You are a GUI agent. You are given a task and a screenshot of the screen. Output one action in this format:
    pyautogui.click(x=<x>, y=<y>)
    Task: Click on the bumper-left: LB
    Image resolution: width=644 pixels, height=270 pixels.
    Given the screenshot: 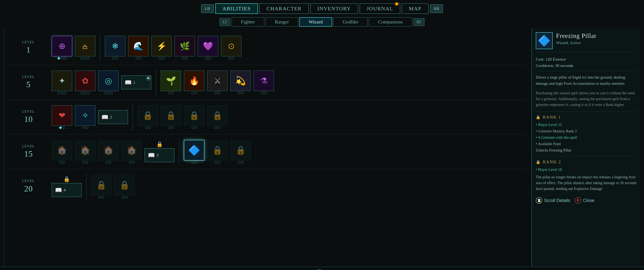 What is the action you would take?
    pyautogui.click(x=208, y=9)
    